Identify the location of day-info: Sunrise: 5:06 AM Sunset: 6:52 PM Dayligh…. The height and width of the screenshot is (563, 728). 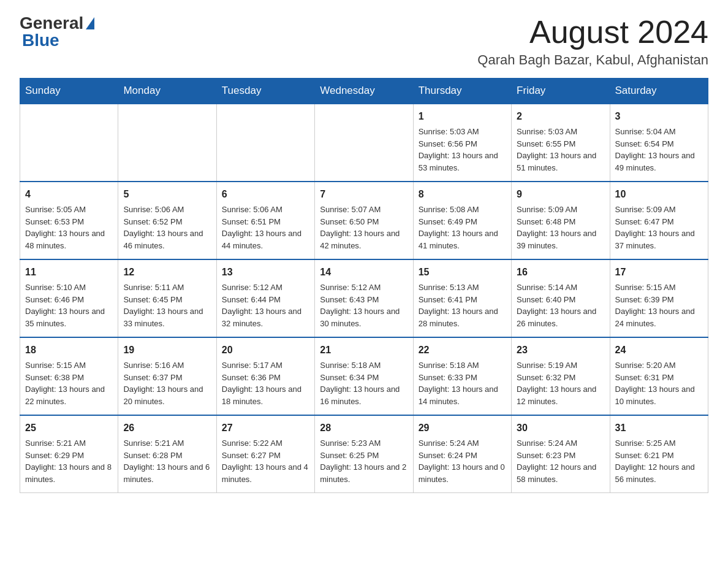
(167, 228).